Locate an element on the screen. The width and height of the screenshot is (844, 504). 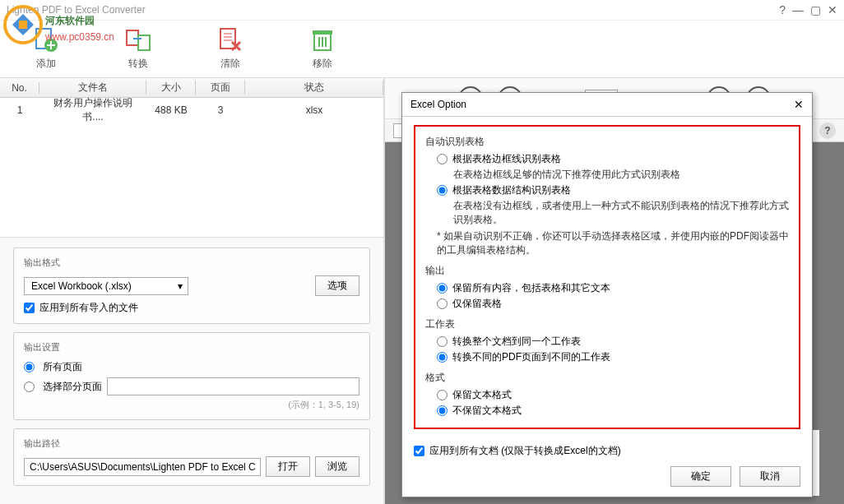
no-format-radio is located at coordinates (443, 411).